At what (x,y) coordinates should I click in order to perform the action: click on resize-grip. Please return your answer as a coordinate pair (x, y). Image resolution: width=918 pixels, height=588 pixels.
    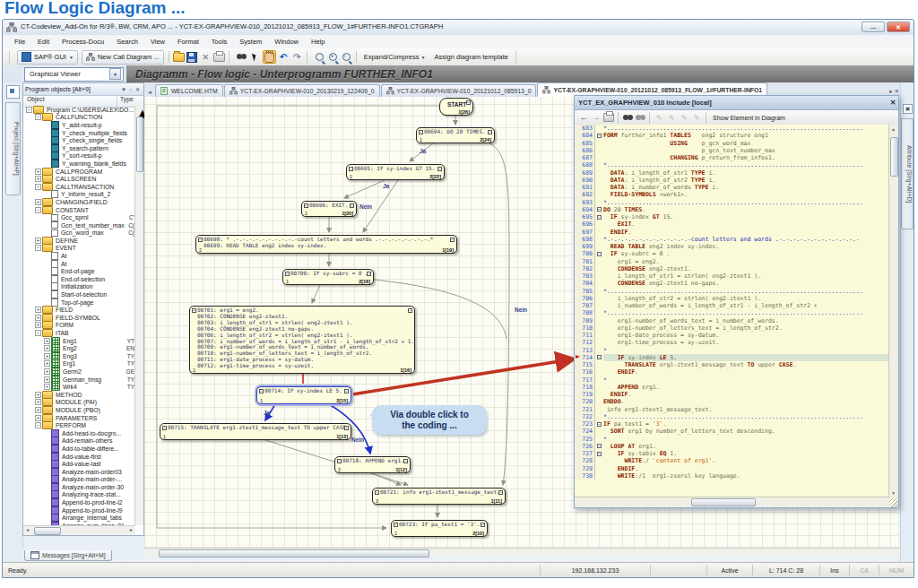
    Looking at the image, I should click on (894, 502).